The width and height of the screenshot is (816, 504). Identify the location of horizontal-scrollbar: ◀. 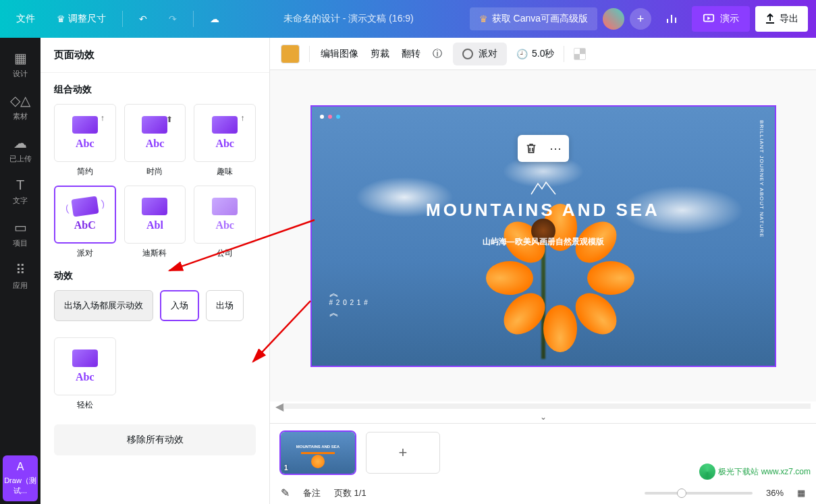
(543, 406).